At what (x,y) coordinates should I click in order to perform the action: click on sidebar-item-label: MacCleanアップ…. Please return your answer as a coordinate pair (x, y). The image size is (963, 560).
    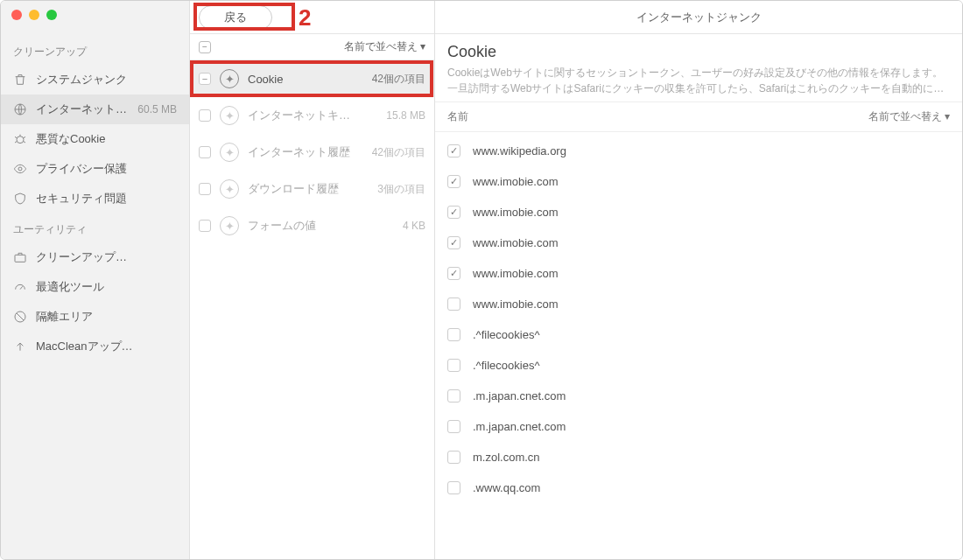
    Looking at the image, I should click on (107, 346).